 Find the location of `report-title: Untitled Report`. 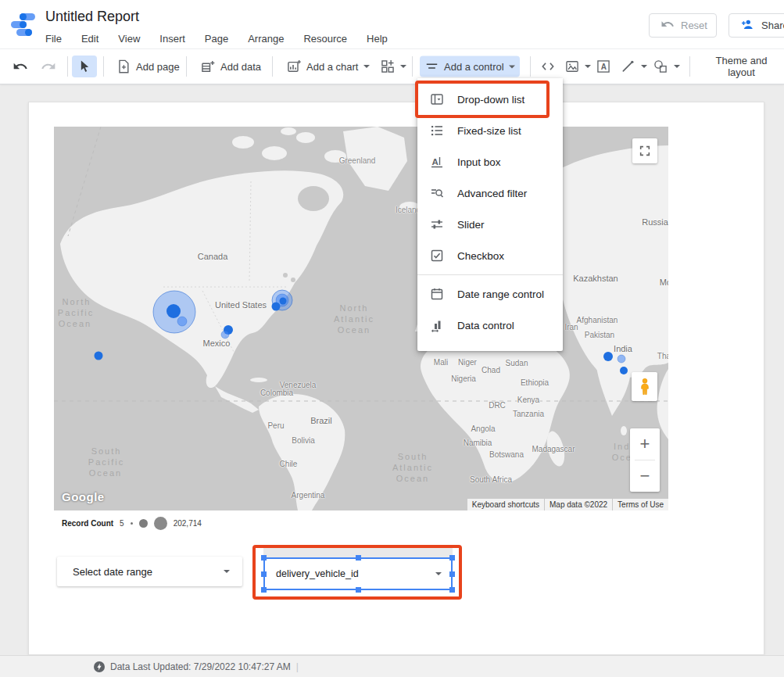

report-title: Untitled Report is located at coordinates (92, 17).